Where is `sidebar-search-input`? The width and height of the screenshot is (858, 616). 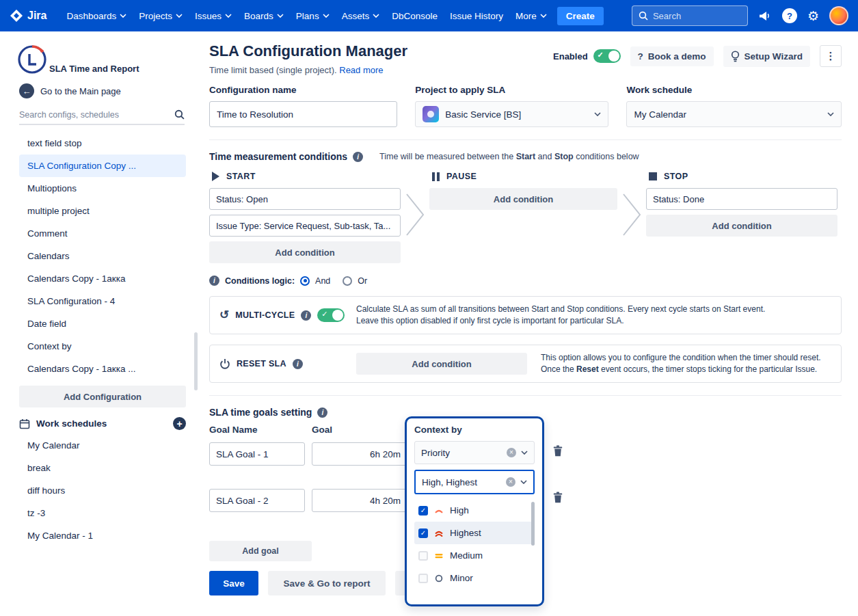 sidebar-search-input is located at coordinates (97, 115).